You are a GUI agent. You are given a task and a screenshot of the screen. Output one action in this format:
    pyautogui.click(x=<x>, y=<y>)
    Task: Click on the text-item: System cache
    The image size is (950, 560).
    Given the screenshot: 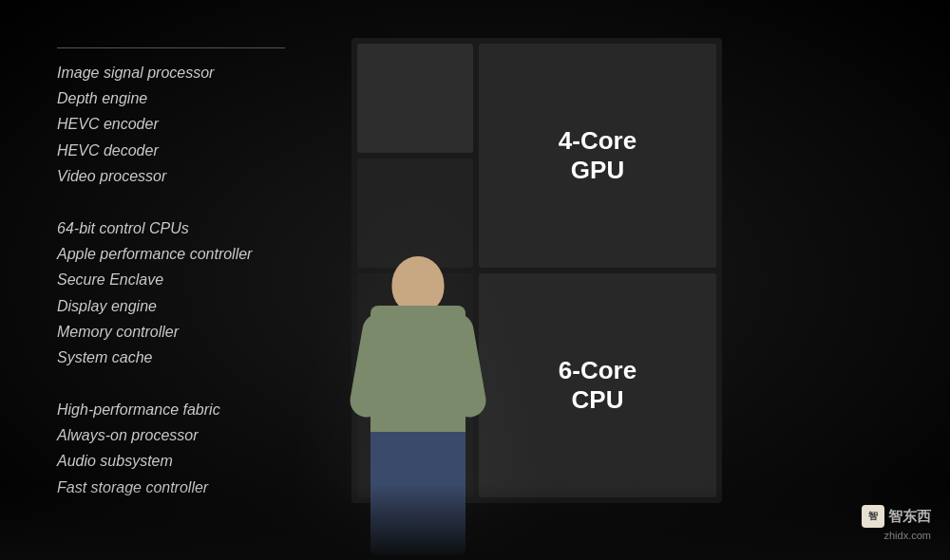 What is the action you would take?
    pyautogui.click(x=204, y=357)
    